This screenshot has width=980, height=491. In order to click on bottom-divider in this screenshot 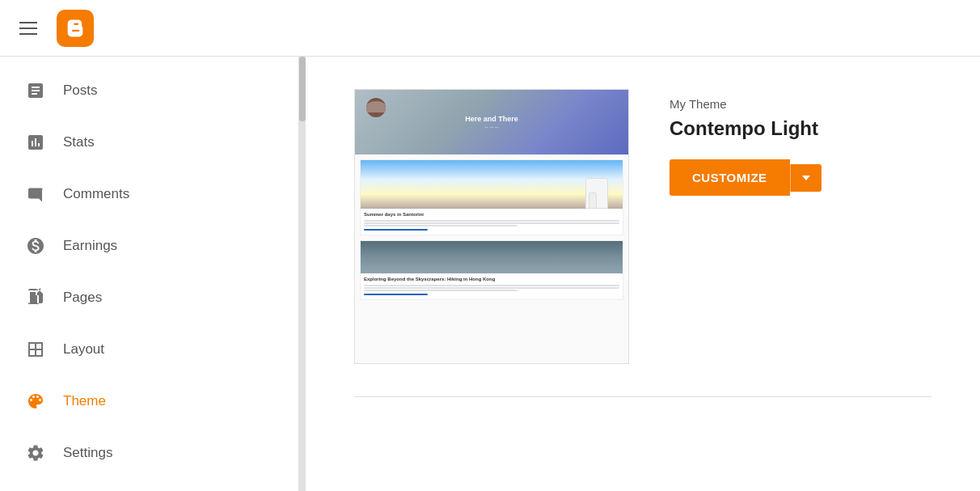, I will do `click(643, 396)`.